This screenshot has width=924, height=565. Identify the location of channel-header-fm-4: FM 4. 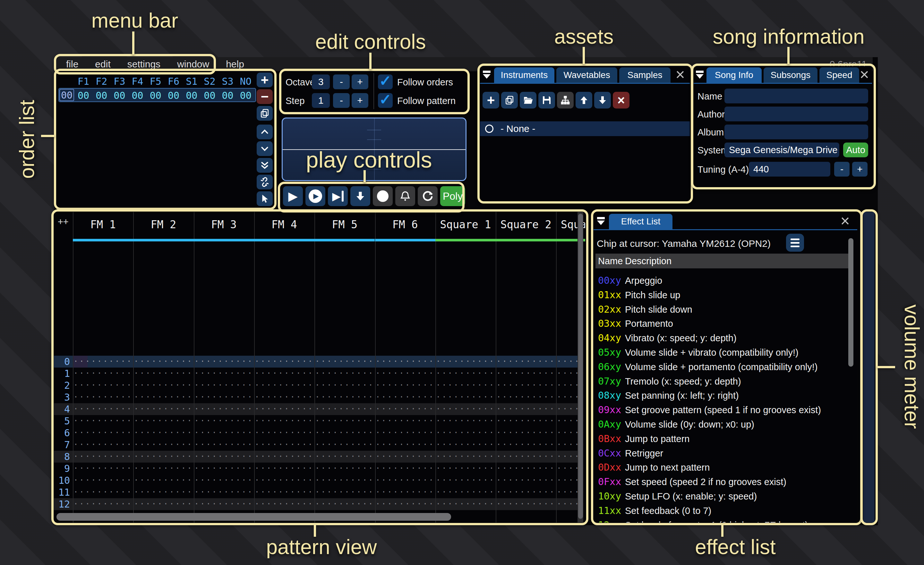
(284, 225).